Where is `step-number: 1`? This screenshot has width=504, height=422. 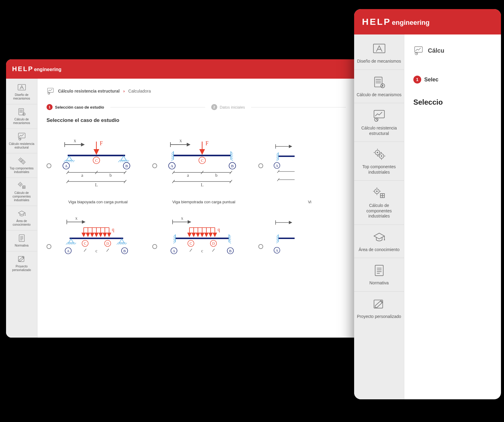 step-number: 1 is located at coordinates (417, 80).